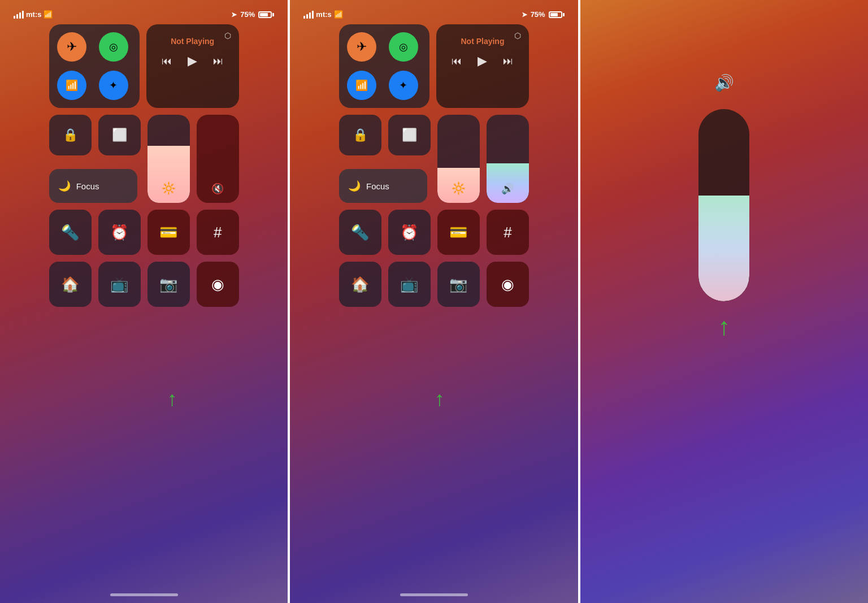 The image size is (868, 603). What do you see at coordinates (172, 399) in the screenshot?
I see `green-arrow-1: ↑` at bounding box center [172, 399].